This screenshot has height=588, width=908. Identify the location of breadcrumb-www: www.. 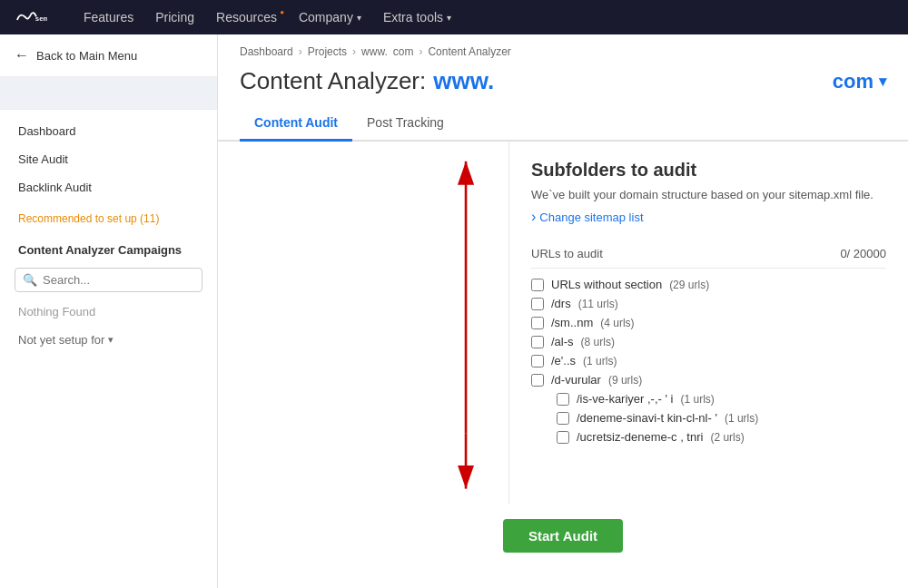
(374, 52).